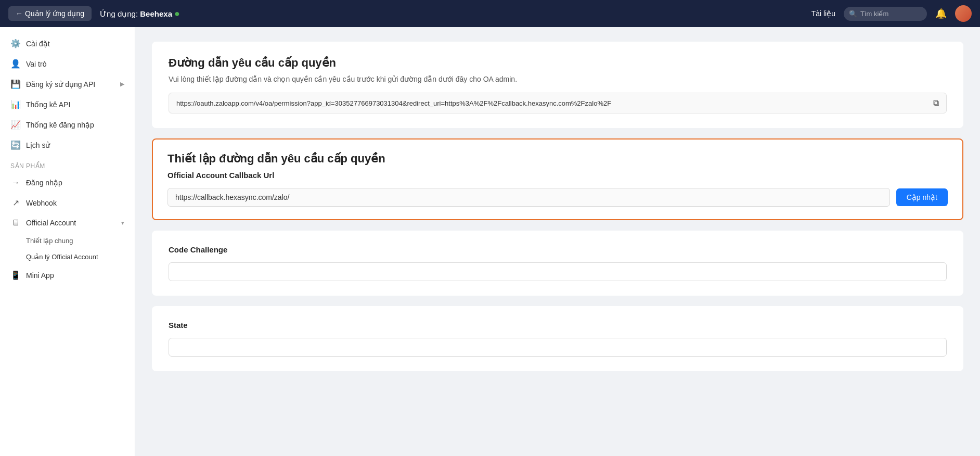  Describe the element at coordinates (68, 104) in the screenshot. I see `sidebar-item-thong-ke-api: 📊 Thống kê API` at that location.